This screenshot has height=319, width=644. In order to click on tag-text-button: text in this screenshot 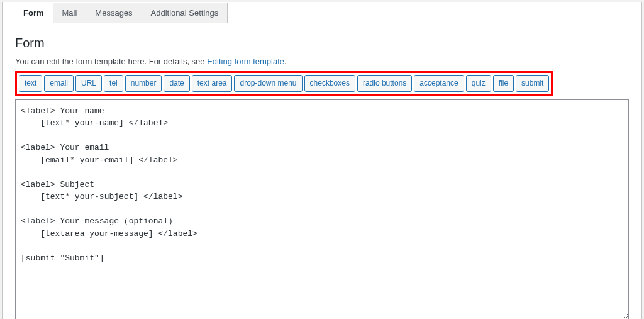, I will do `click(30, 83)`.